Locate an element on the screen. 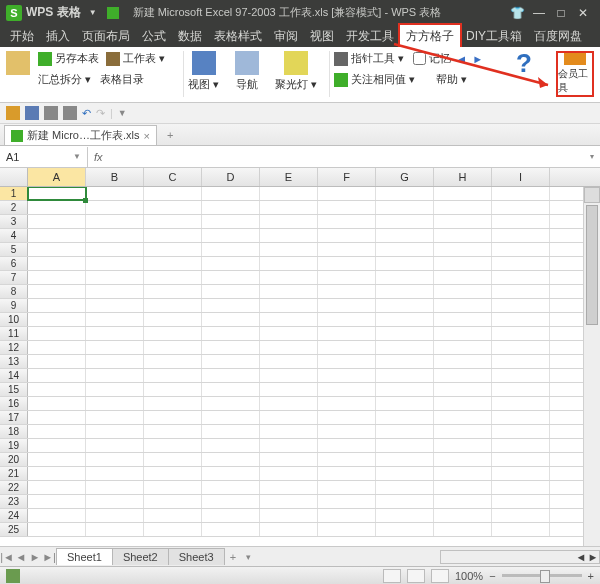 This screenshot has width=600, height=584. qa-redo-icon: ↷ is located at coordinates (100, 114).